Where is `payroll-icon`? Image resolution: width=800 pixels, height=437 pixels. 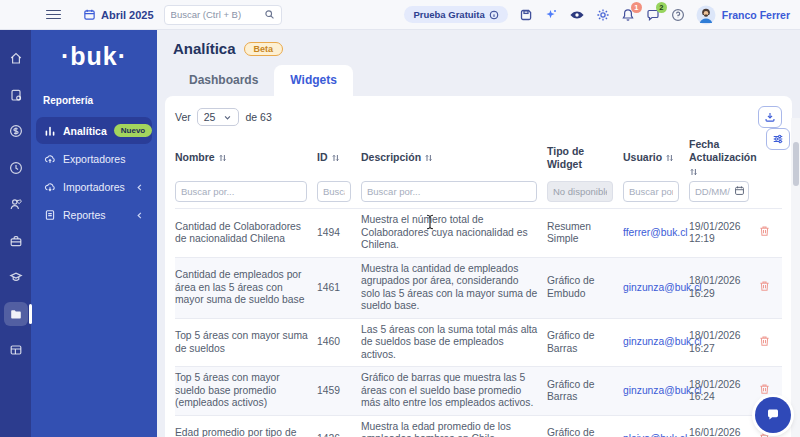 payroll-icon is located at coordinates (16, 131).